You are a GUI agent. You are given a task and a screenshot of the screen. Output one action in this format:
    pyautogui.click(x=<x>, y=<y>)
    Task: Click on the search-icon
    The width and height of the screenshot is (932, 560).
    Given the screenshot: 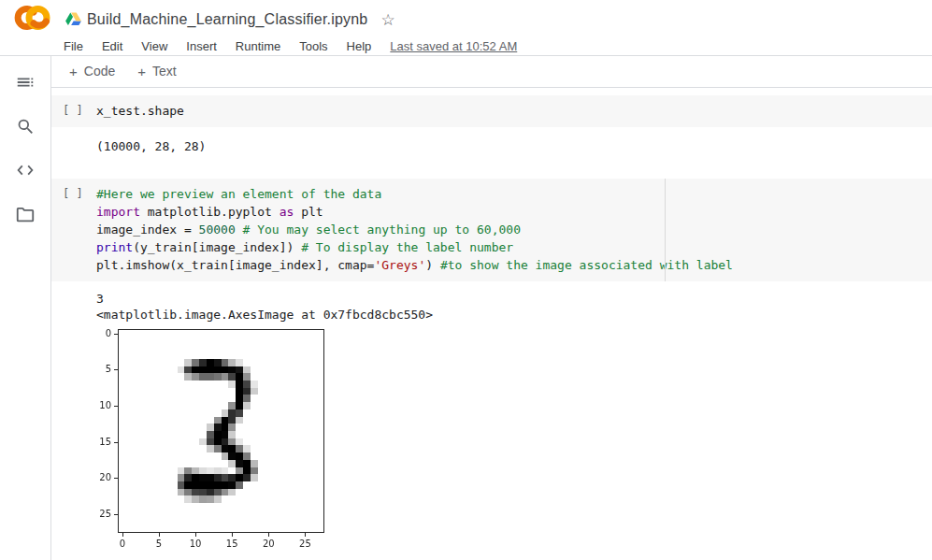 What is the action you would take?
    pyautogui.click(x=25, y=126)
    